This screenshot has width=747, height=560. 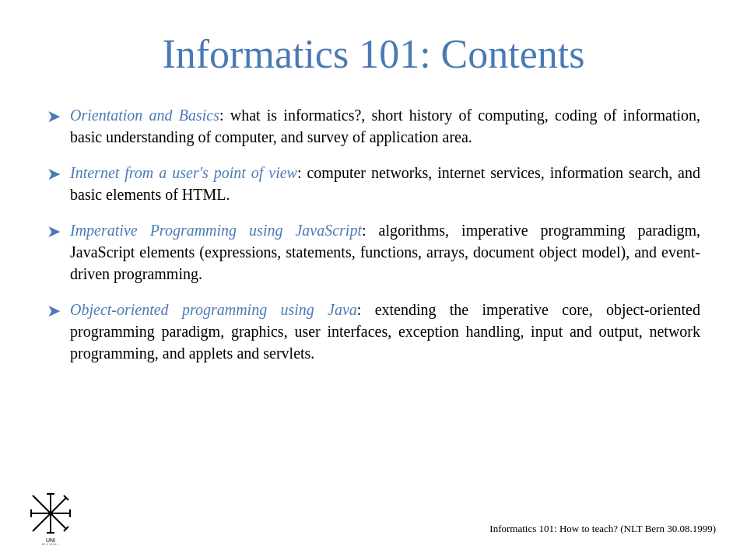 I want to click on svg-text: BASEL, so click(x=51, y=544).